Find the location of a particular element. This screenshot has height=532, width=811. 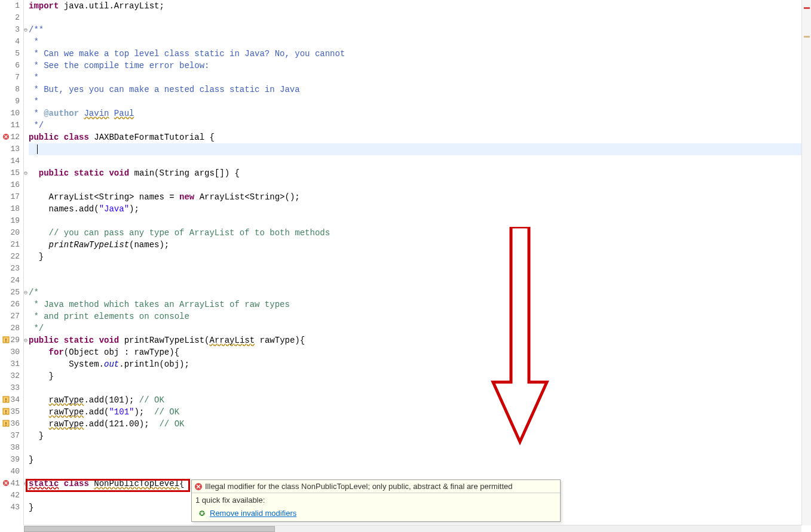

code-token: * Java method which takes an ArrayList o… is located at coordinates (159, 305).